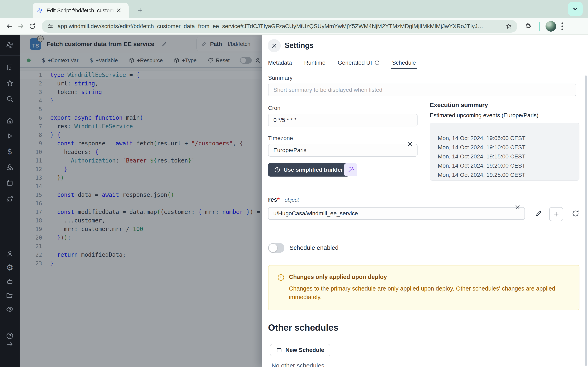 The height and width of the screenshot is (367, 588). Describe the element at coordinates (298, 365) in the screenshot. I see `no-other-schedules-text: No other schedules` at that location.